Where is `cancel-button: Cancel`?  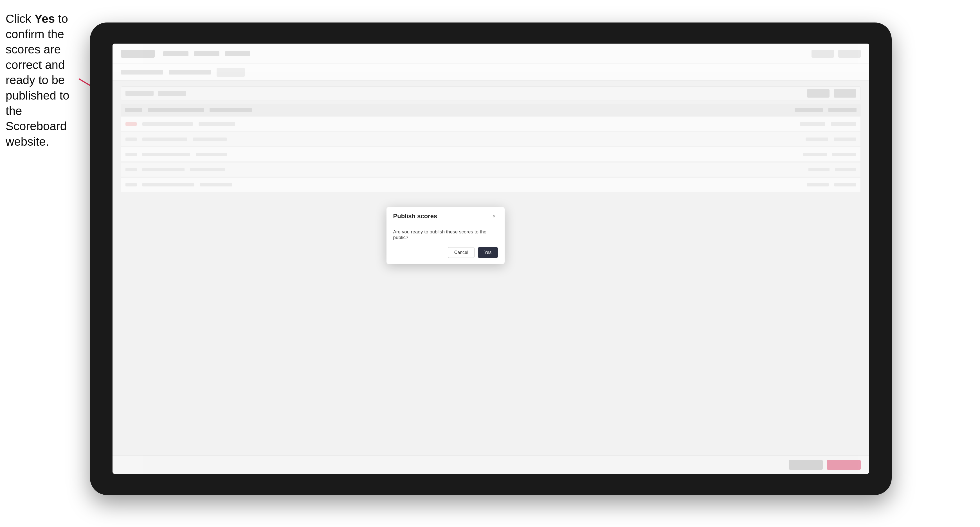
cancel-button: Cancel is located at coordinates (461, 252).